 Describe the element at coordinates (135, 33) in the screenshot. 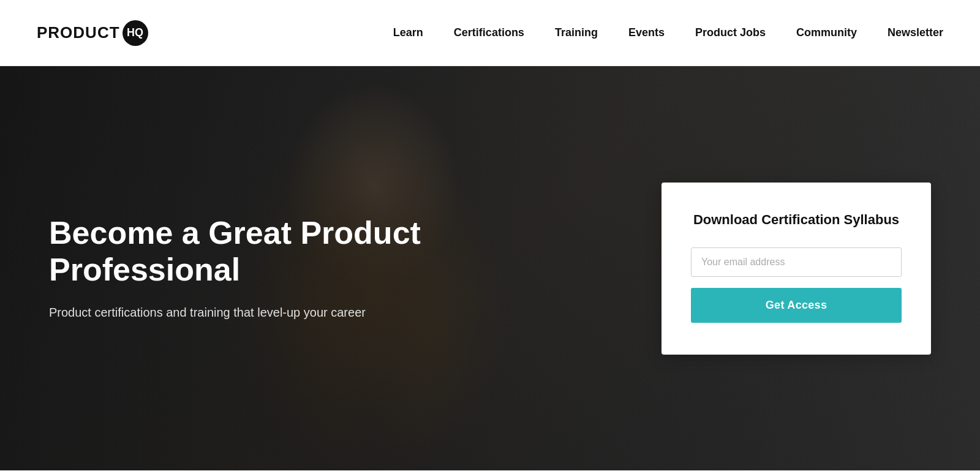

I see `logo-badge: HQ` at that location.